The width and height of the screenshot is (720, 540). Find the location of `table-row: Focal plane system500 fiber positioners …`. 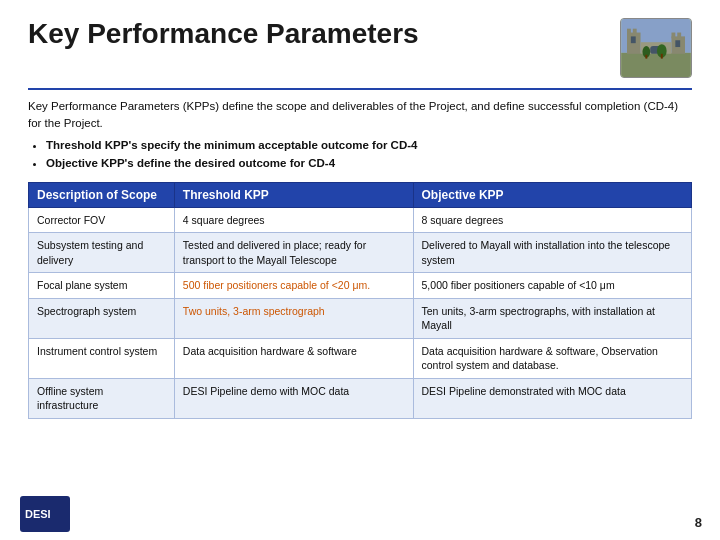

table-row: Focal plane system500 fiber positioners … is located at coordinates (360, 286).